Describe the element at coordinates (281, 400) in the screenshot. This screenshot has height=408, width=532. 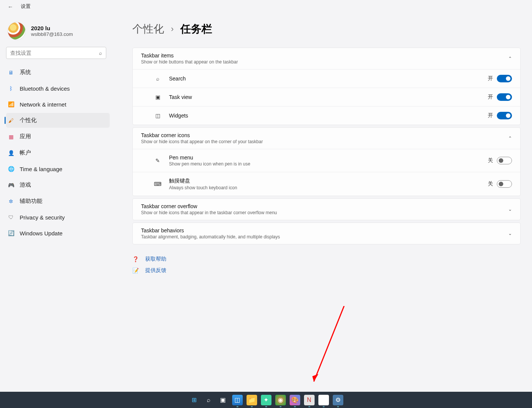
I see `taskbar-chrome-icon: ◉` at that location.